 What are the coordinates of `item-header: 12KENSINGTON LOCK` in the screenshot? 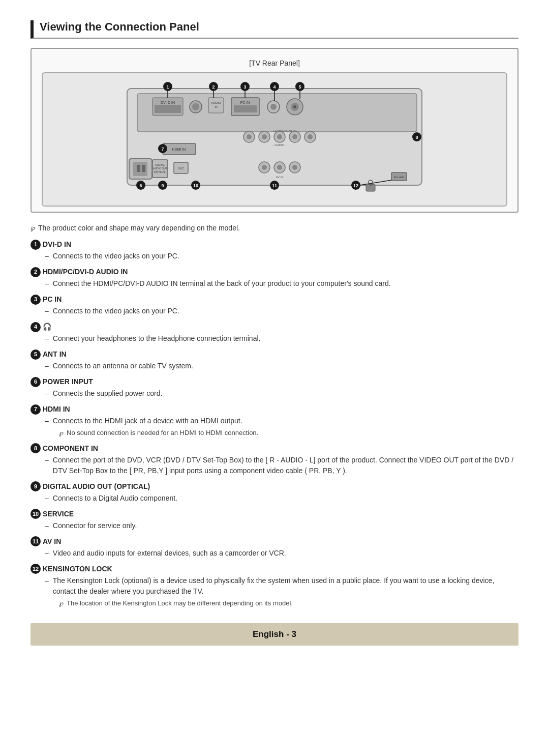 It's located at (274, 569).